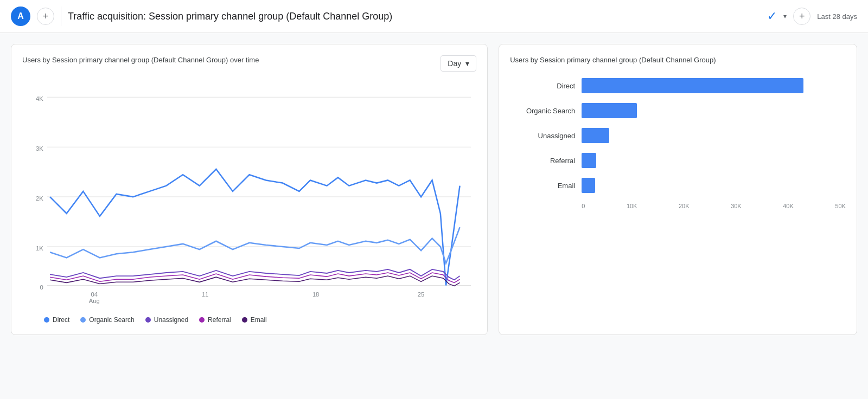 The image size is (868, 399). Describe the element at coordinates (640, 60) in the screenshot. I see `bar-chart-title: Users by Session primary channel group (…` at that location.